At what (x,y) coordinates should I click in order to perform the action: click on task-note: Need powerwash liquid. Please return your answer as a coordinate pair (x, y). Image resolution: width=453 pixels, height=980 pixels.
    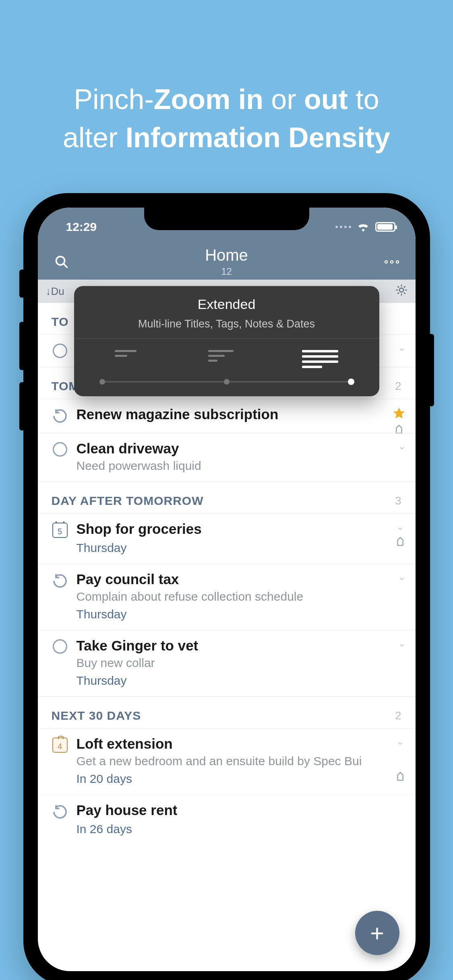
    Looking at the image, I should click on (229, 466).